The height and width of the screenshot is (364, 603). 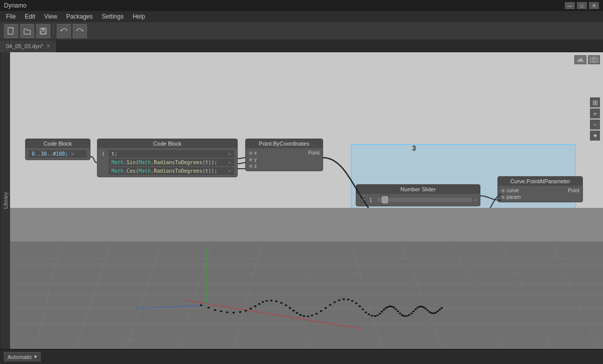 What do you see at coordinates (418, 189) in the screenshot?
I see `number-slider-header: Number Slider` at bounding box center [418, 189].